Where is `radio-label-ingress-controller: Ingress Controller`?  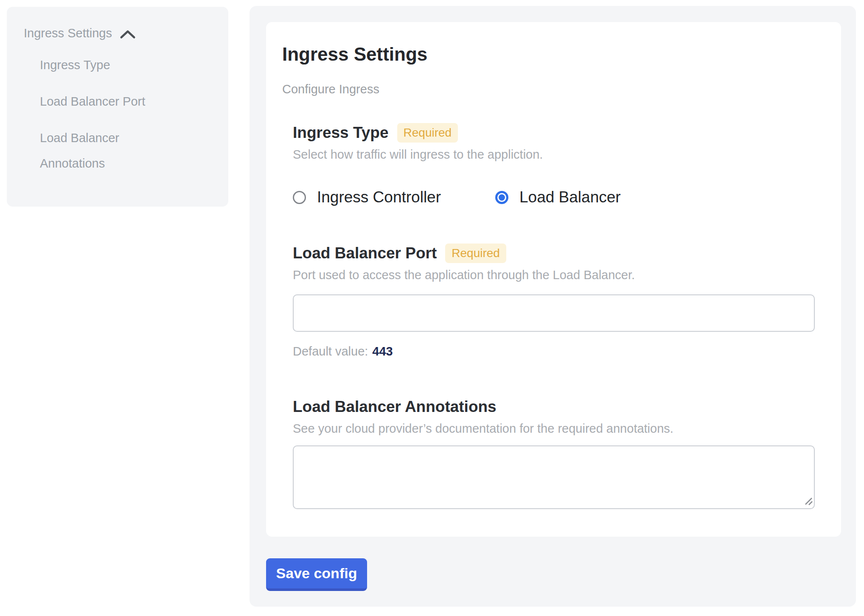 radio-label-ingress-controller: Ingress Controller is located at coordinates (379, 197).